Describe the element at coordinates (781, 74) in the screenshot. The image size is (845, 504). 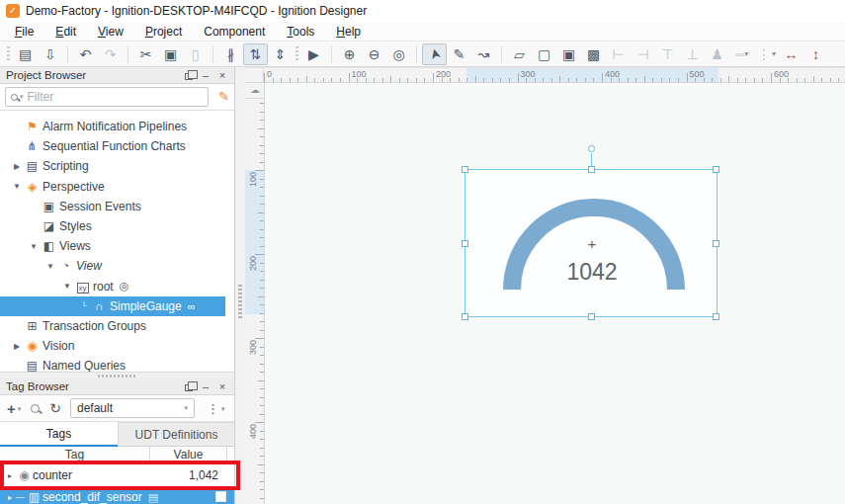
I see `ruler-label: 600` at that location.